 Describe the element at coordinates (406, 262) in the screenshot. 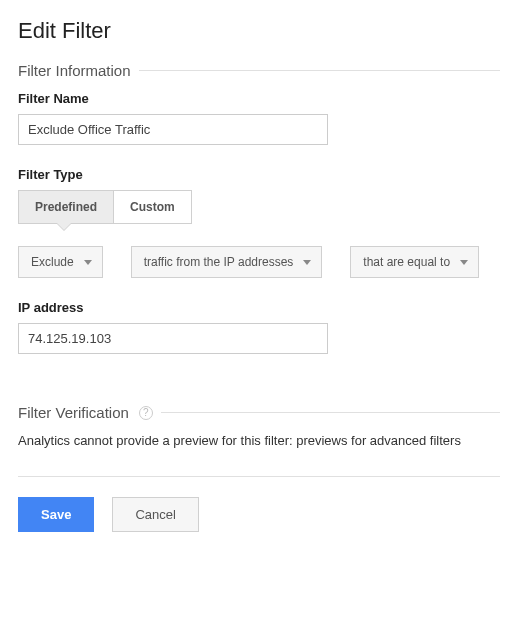

I see `filter-expression-value: that are equal to` at that location.